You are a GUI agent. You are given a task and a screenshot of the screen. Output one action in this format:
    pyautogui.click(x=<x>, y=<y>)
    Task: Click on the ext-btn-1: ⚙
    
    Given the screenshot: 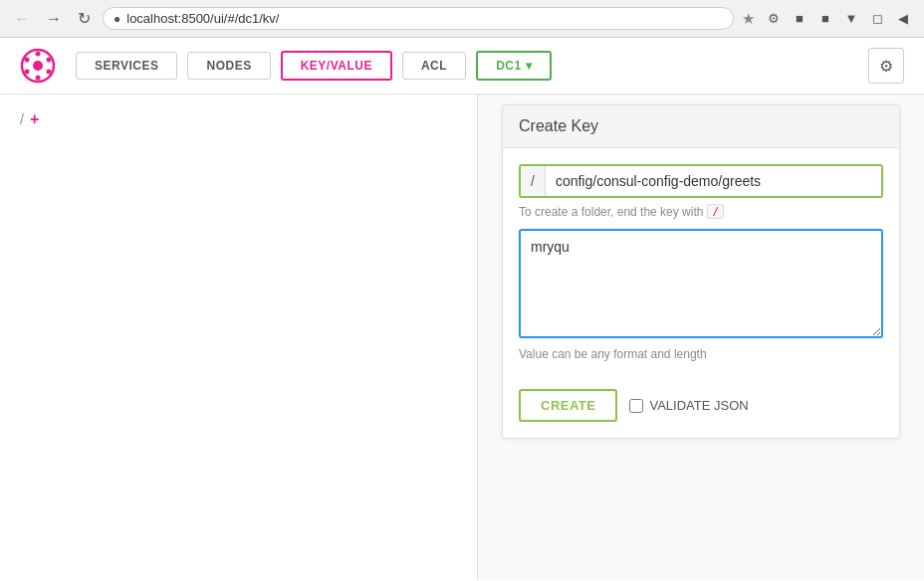 What is the action you would take?
    pyautogui.click(x=774, y=19)
    